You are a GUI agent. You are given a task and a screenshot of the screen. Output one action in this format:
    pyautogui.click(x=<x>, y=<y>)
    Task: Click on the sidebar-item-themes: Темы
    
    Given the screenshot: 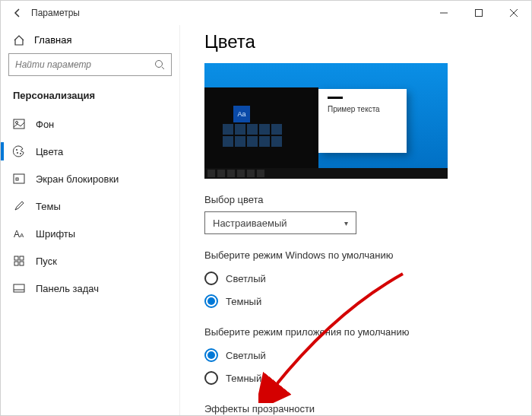 What is the action you would take?
    pyautogui.click(x=90, y=206)
    